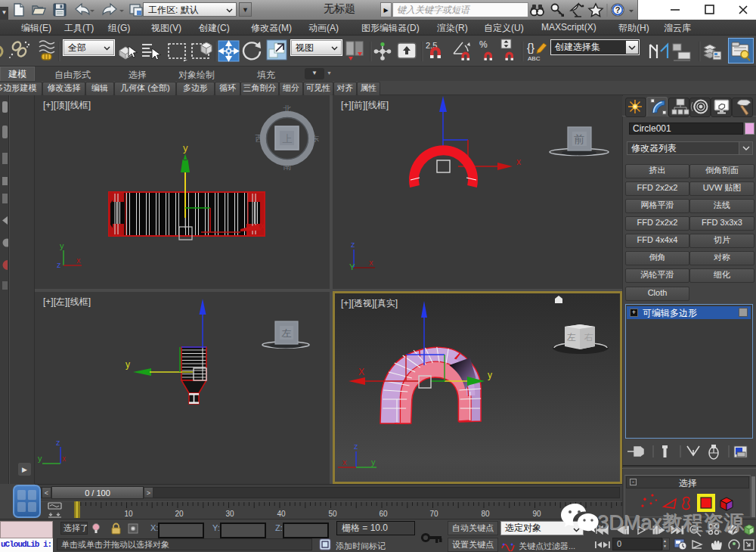  What do you see at coordinates (579, 139) in the screenshot?
I see `svg-text: 前` at bounding box center [579, 139].